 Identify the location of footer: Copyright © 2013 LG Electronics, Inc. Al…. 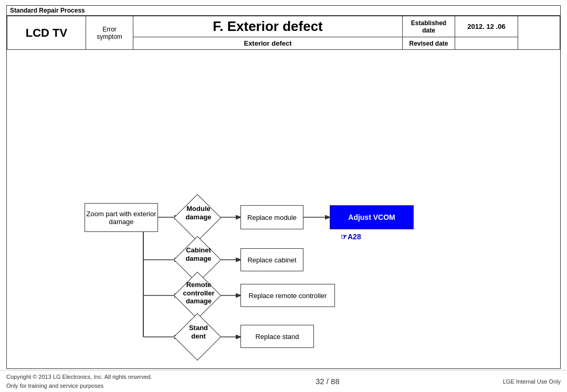
(284, 381).